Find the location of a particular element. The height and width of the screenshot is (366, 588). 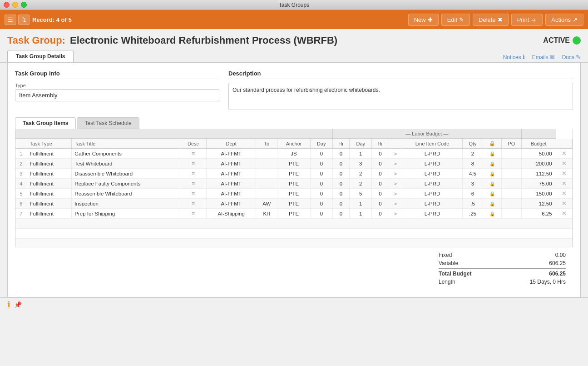

length-label: Length is located at coordinates (451, 282).